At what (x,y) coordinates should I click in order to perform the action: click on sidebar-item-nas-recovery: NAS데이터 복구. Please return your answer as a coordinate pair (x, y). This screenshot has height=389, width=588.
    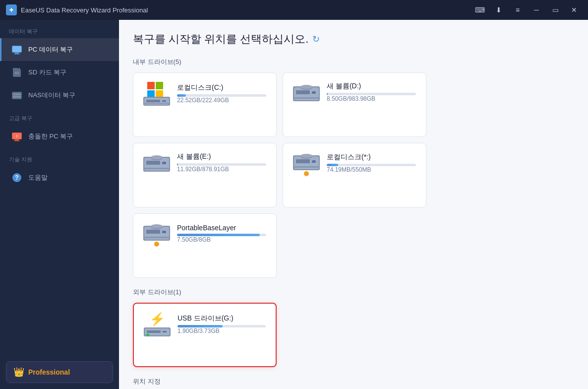
    Looking at the image, I should click on (59, 95).